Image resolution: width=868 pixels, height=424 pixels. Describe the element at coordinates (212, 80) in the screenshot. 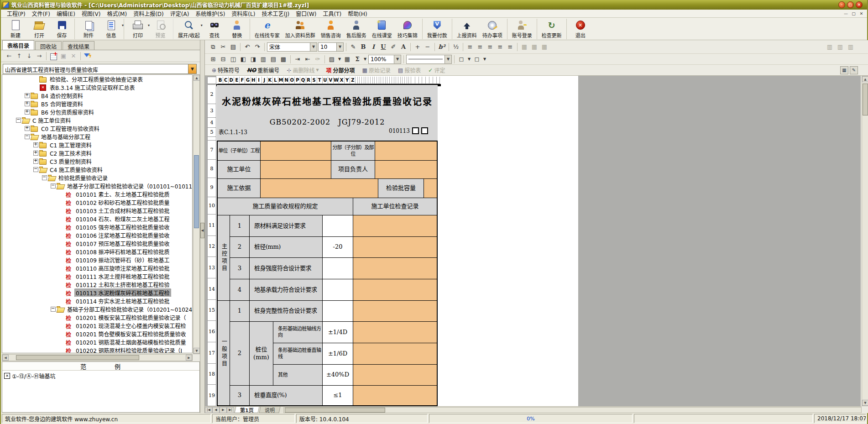

I see `grid-corner-cell` at that location.